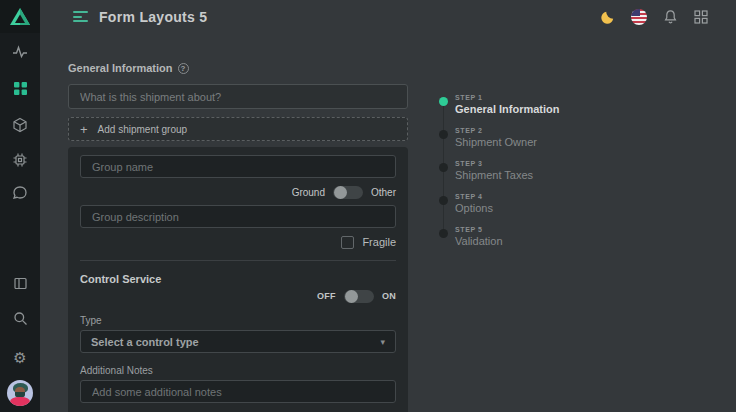  Describe the element at coordinates (153, 17) in the screenshot. I see `page-title: Form Layouts 5` at that location.